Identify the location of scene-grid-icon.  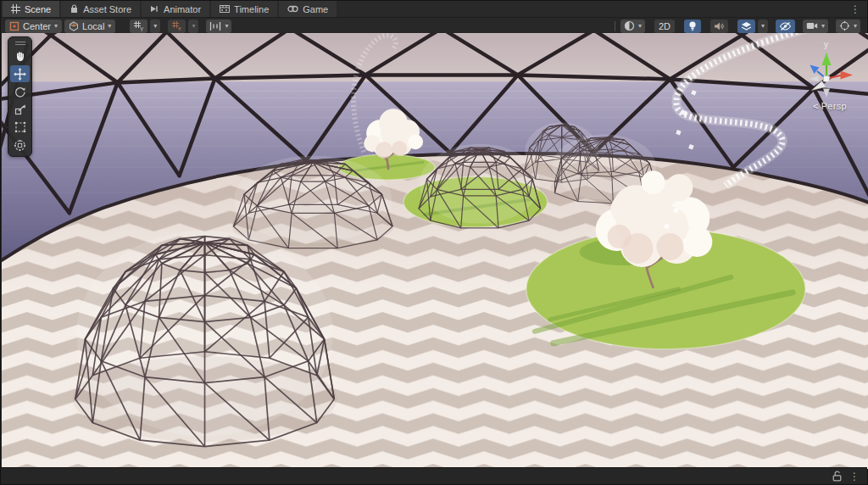
(15, 8).